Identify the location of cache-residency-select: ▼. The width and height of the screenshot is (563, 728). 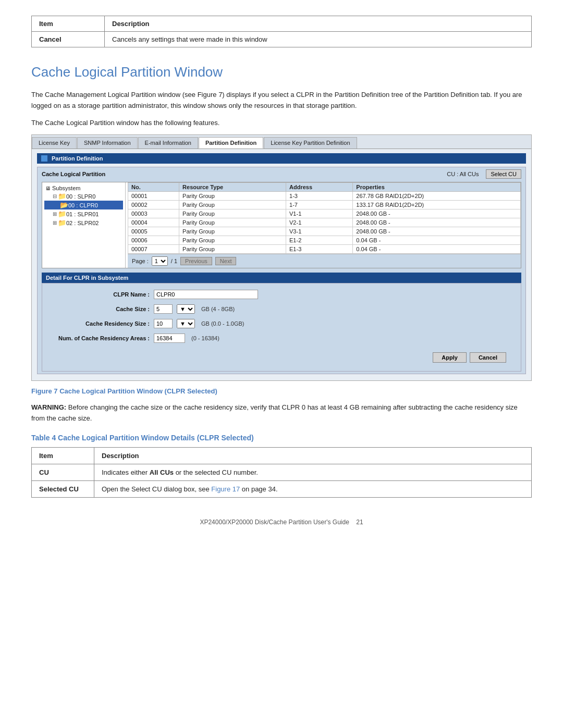
(186, 324).